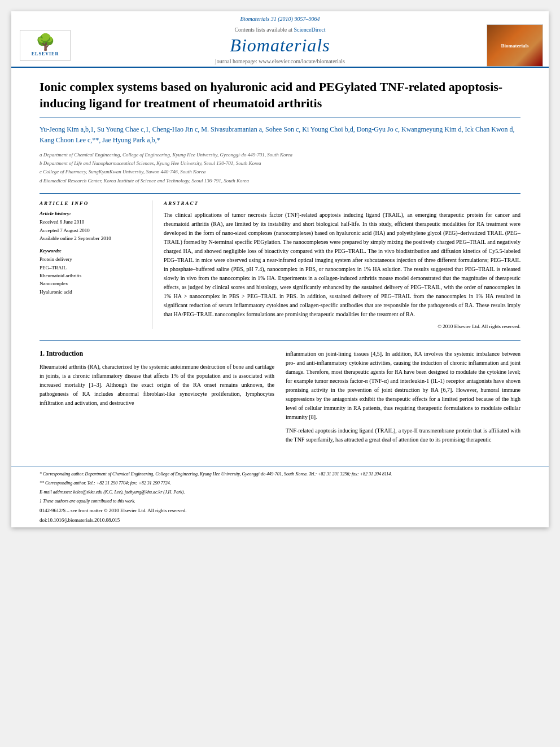 This screenshot has height=747, width=560. I want to click on affiliation-a: a Department of Chemical Engineering, Co…, so click(280, 155).